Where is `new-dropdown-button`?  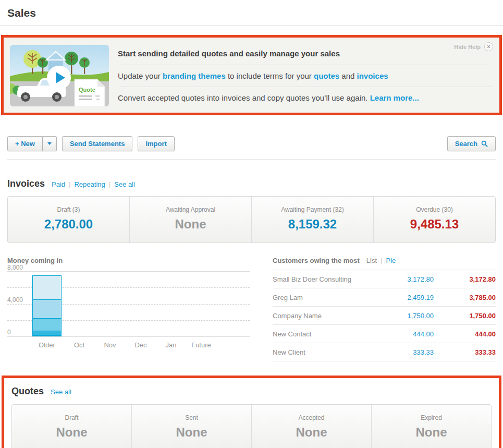
new-dropdown-button is located at coordinates (50, 144).